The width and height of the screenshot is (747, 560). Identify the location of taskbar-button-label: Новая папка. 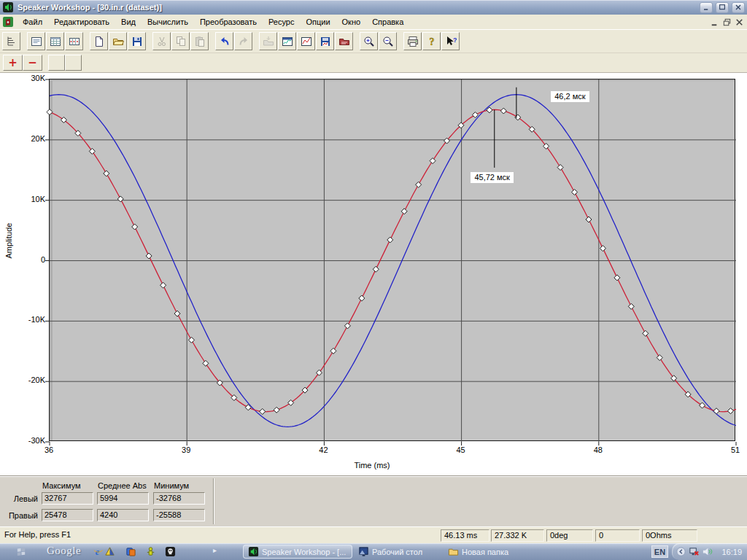
(485, 552).